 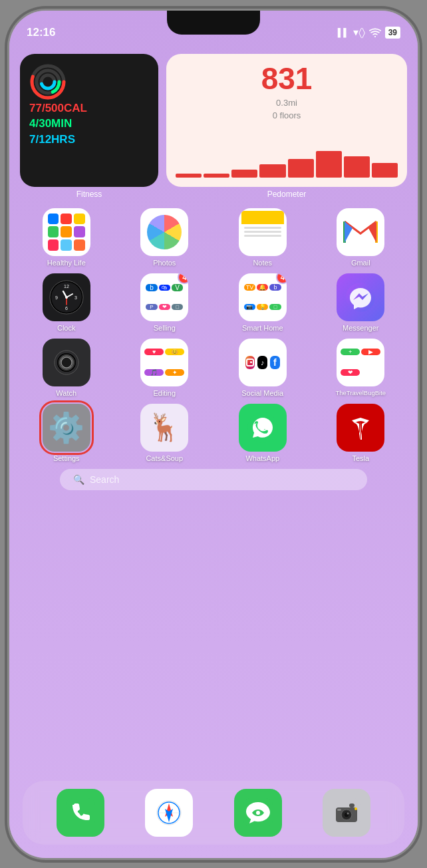 What do you see at coordinates (392, 33) in the screenshot?
I see `battery-icon: 39` at bounding box center [392, 33].